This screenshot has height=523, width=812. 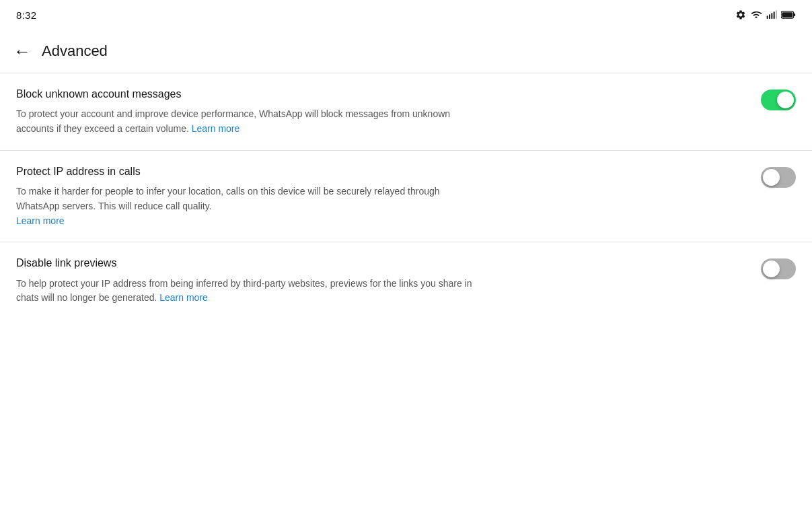 I want to click on status-time: 8:32, so click(x=26, y=15).